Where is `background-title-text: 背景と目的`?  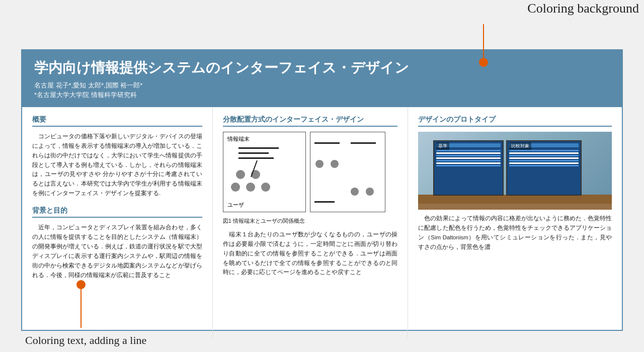
background-title-text: 背景と目的 is located at coordinates (50, 210).